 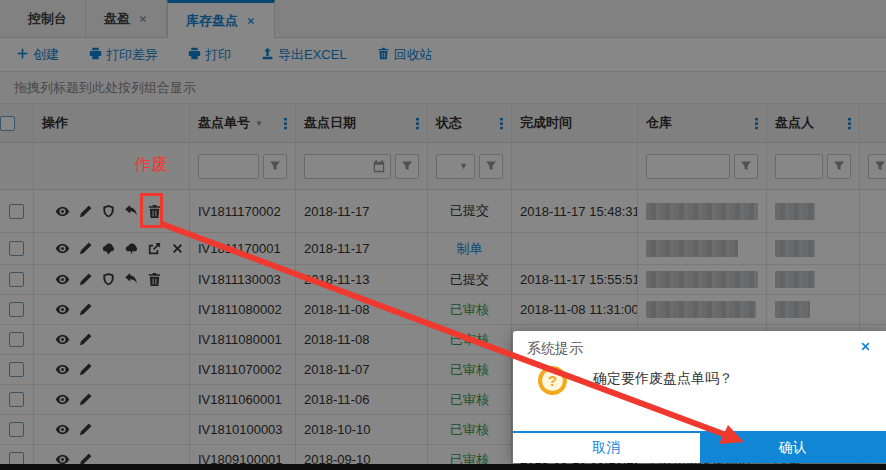 I want to click on dialog-footer: 取消 确认, so click(x=700, y=447).